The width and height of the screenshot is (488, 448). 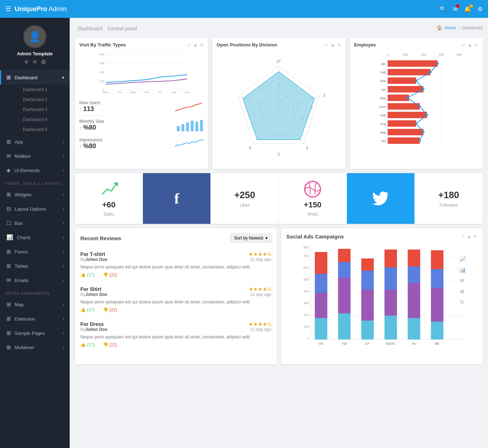 I want to click on profile-mail-icon: ✉, so click(x=35, y=62).